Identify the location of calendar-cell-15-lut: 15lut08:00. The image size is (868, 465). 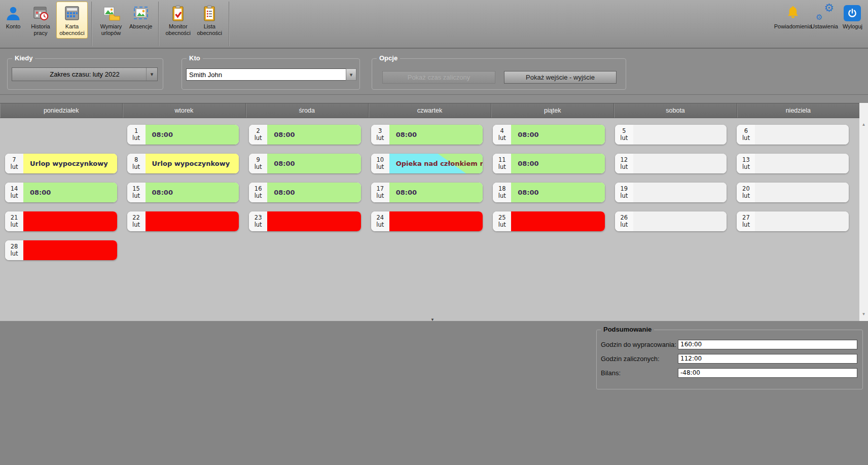
(184, 193).